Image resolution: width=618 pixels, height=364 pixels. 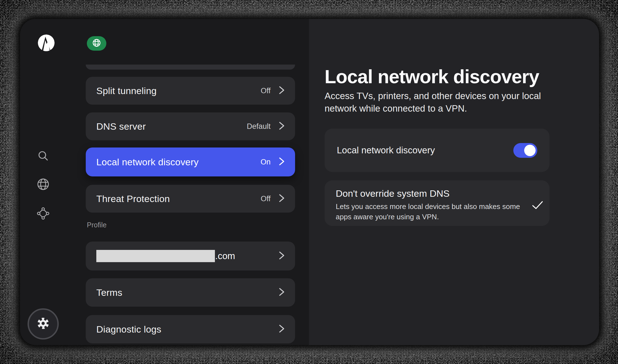 What do you see at coordinates (43, 324) in the screenshot?
I see `gear-icon` at bounding box center [43, 324].